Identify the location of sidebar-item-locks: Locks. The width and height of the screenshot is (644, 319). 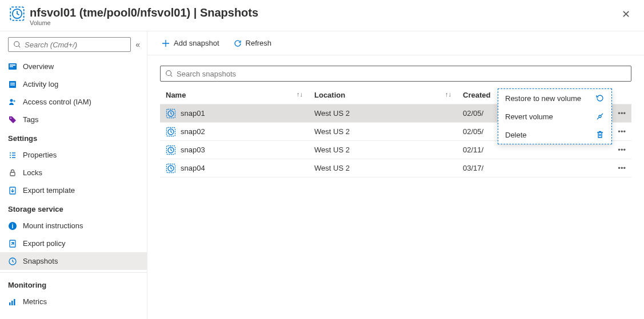
(73, 172).